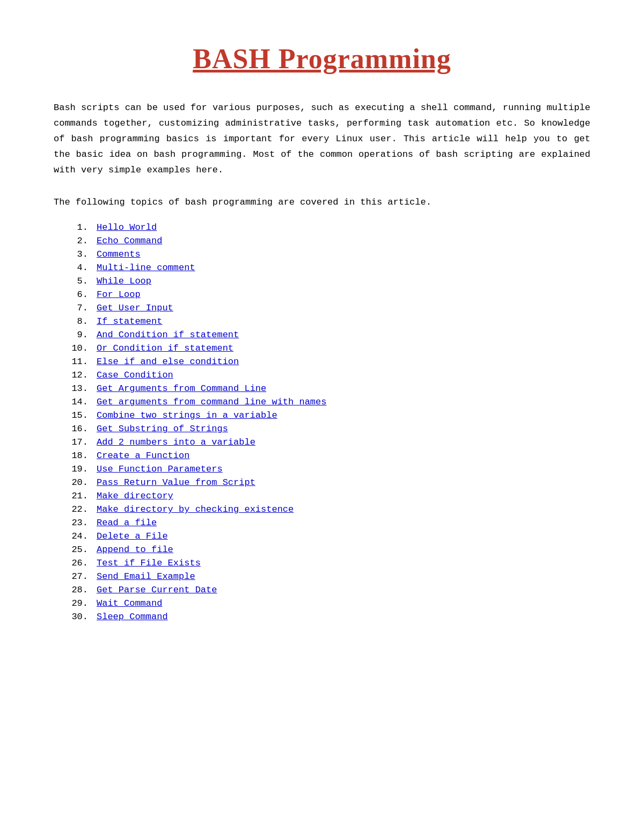 The height and width of the screenshot is (834, 644). I want to click on list-item: 26.Test if File Exists, so click(327, 563).